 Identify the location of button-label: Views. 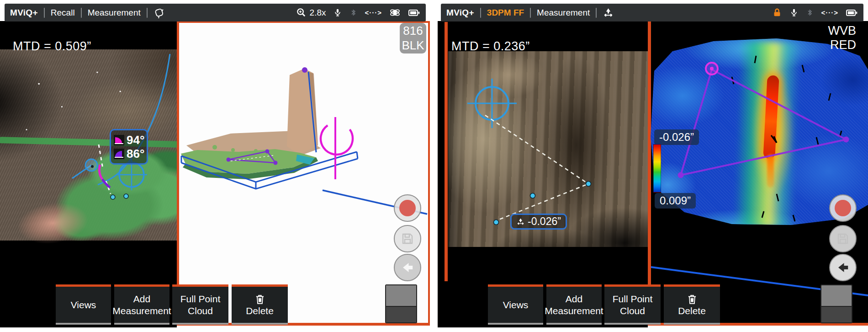
(84, 305).